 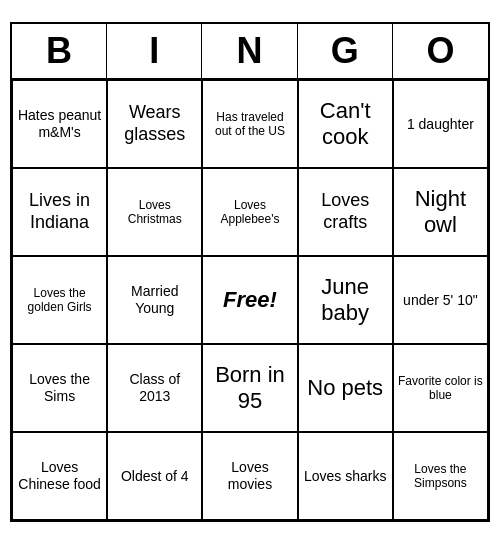 I want to click on header-o: O, so click(x=440, y=51).